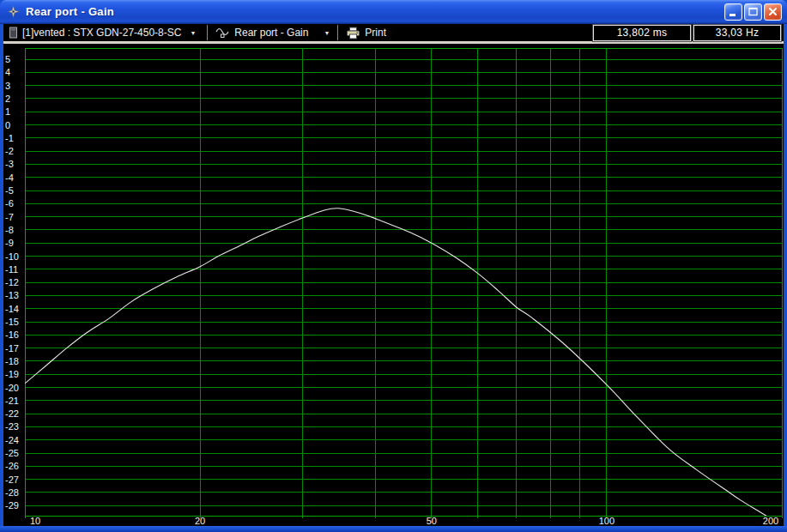 The width and height of the screenshot is (787, 532). I want to click on x-axis-tick-label: 100, so click(607, 521).